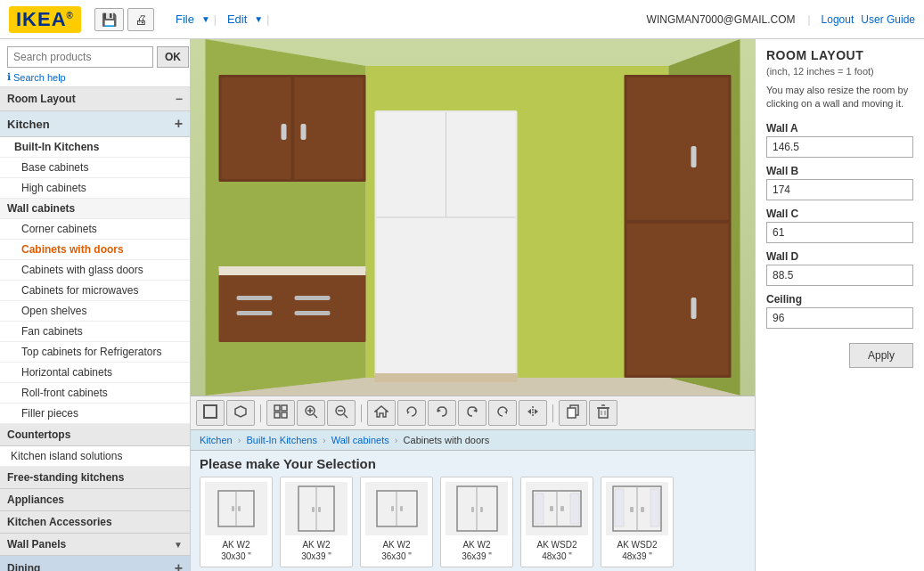  I want to click on selection-item-label-1: AK W230x30 ", so click(236, 551).